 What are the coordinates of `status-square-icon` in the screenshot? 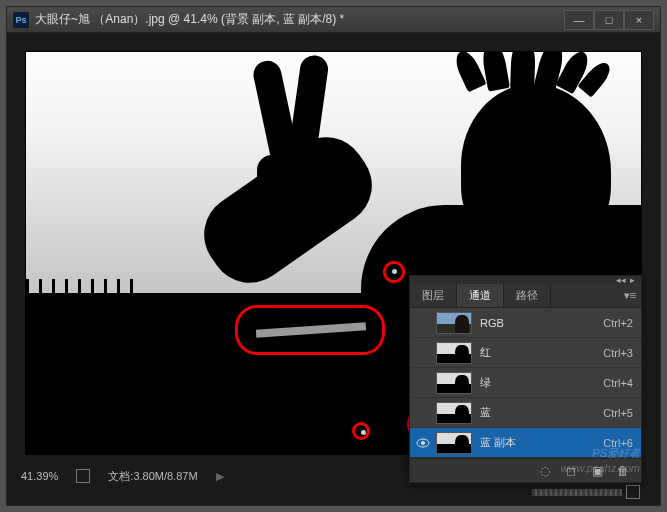 It's located at (633, 492).